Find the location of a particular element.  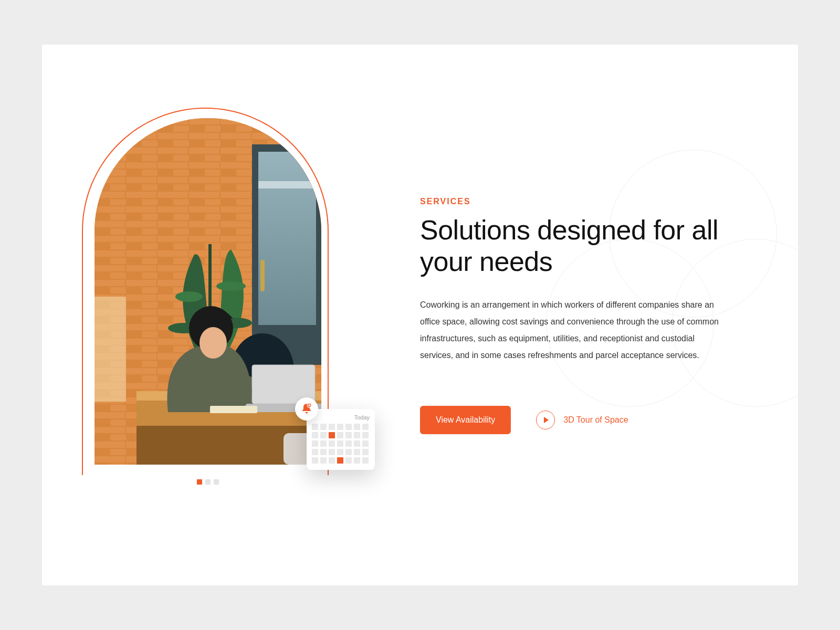

hero-image is located at coordinates (208, 291).